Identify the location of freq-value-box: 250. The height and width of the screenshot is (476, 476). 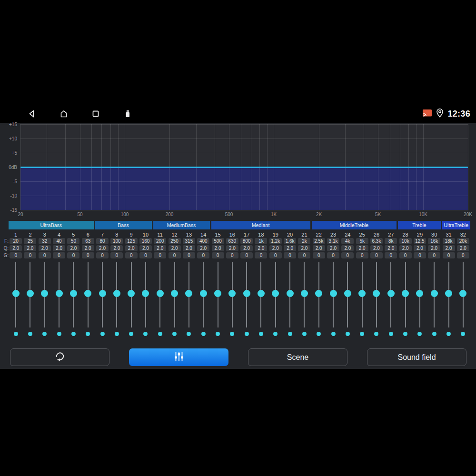
(175, 241).